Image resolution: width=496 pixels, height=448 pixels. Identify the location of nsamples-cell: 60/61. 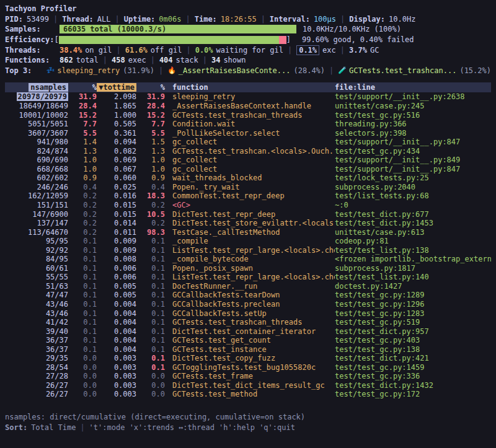
(37, 268).